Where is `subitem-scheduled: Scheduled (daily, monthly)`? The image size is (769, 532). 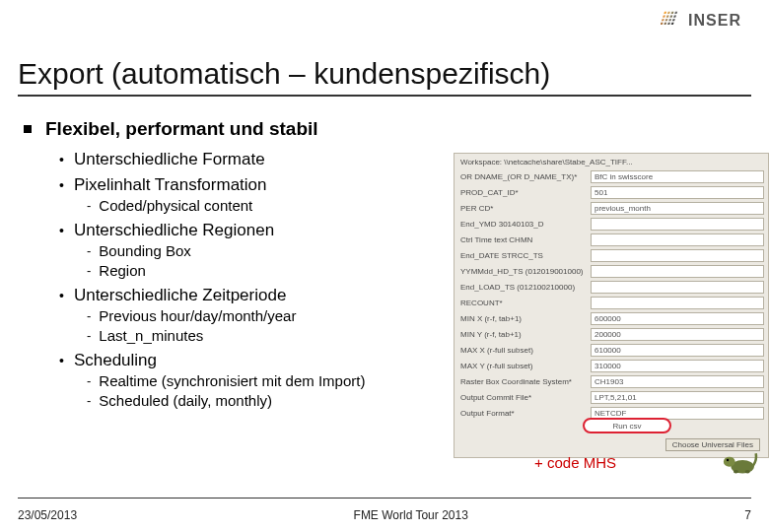 subitem-scheduled: Scheduled (daily, monthly) is located at coordinates (185, 401).